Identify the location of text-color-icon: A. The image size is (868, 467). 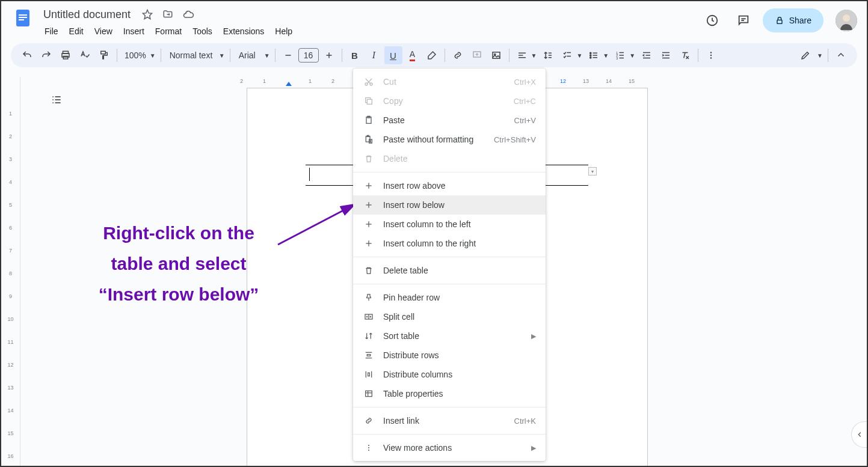
(413, 55).